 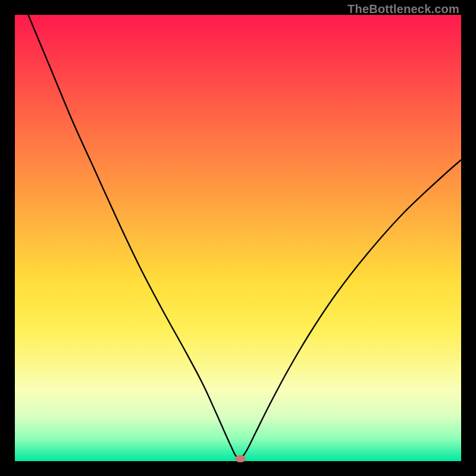 What do you see at coordinates (240, 459) in the screenshot?
I see `optimum-marker-icon` at bounding box center [240, 459].